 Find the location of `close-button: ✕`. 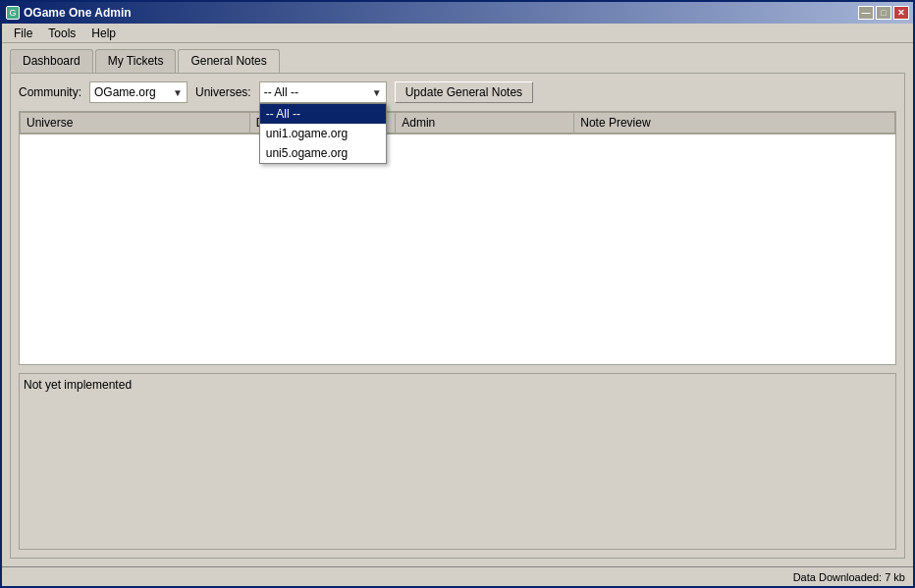

close-button: ✕ is located at coordinates (901, 13).